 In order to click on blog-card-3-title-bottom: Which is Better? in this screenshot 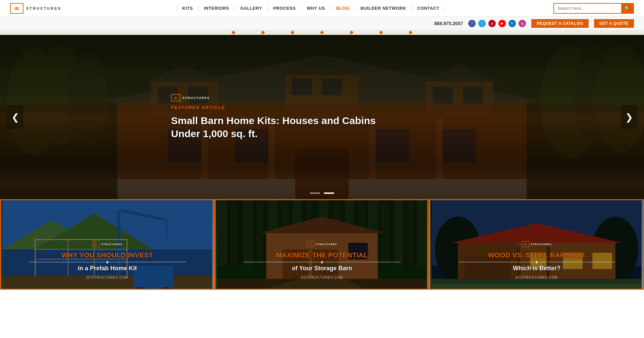, I will do `click(537, 269)`.